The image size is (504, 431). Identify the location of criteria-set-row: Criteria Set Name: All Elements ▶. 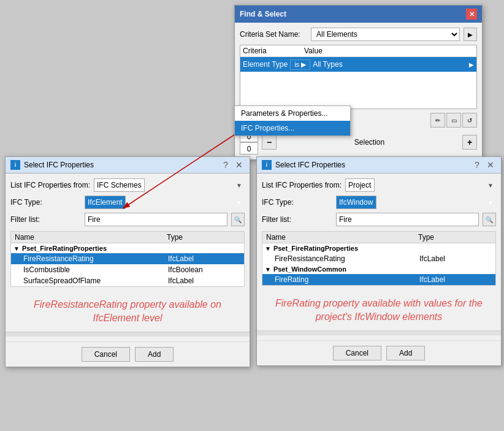
(358, 34).